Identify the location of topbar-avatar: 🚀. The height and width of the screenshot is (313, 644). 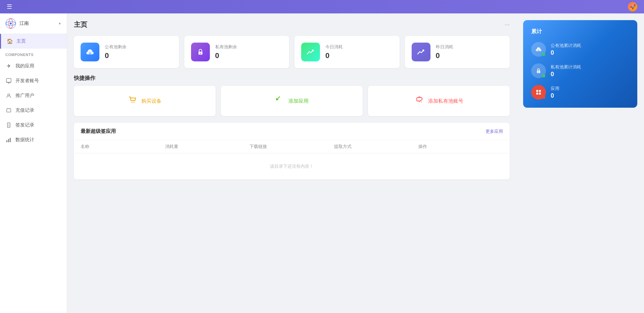
(633, 7).